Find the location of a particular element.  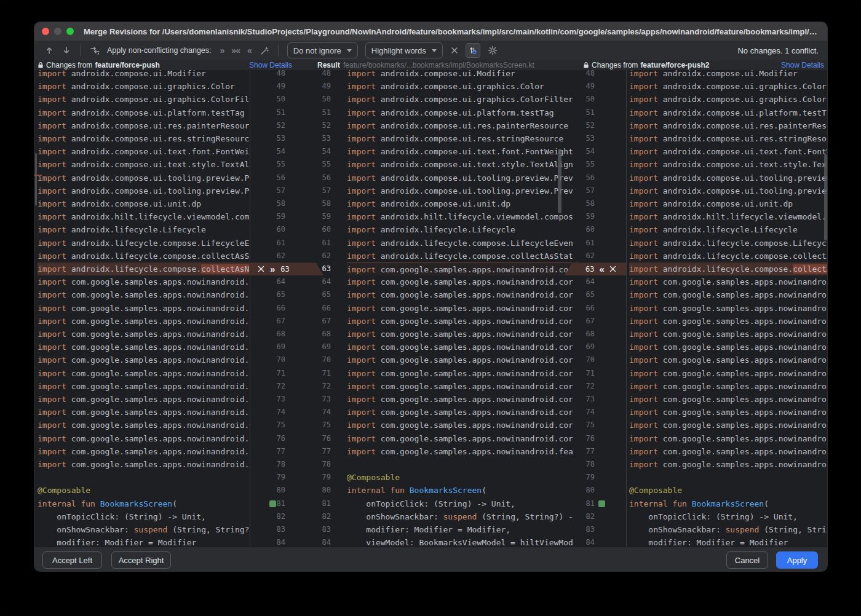

code-line: import androidx.compose.ui.platform.test… is located at coordinates (462, 113).